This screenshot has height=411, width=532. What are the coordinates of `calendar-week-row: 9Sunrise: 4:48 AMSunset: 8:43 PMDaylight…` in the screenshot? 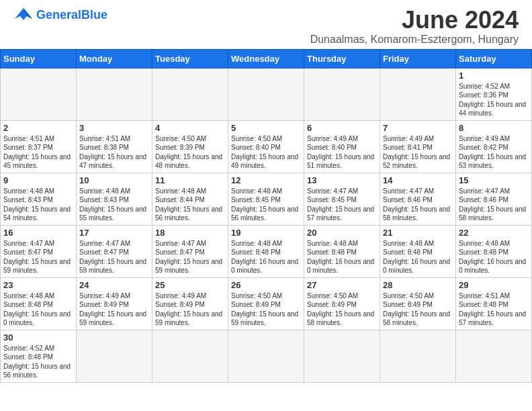 It's located at (266, 199).